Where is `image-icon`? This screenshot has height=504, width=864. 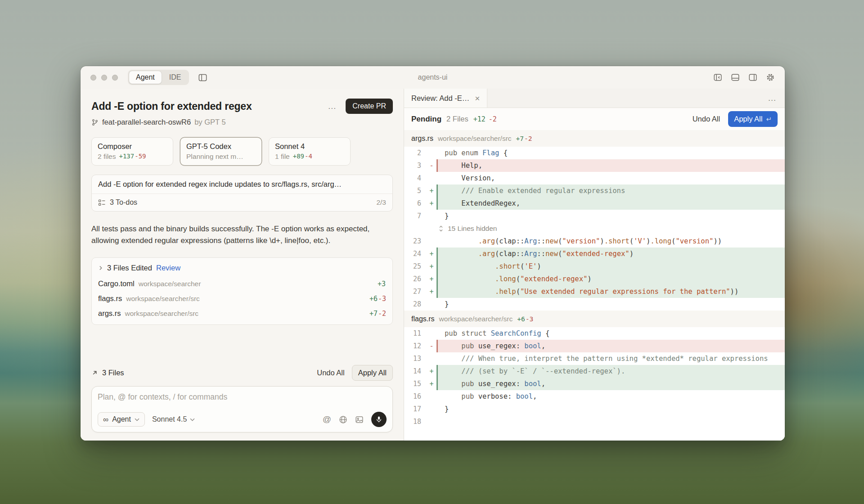
image-icon is located at coordinates (359, 419).